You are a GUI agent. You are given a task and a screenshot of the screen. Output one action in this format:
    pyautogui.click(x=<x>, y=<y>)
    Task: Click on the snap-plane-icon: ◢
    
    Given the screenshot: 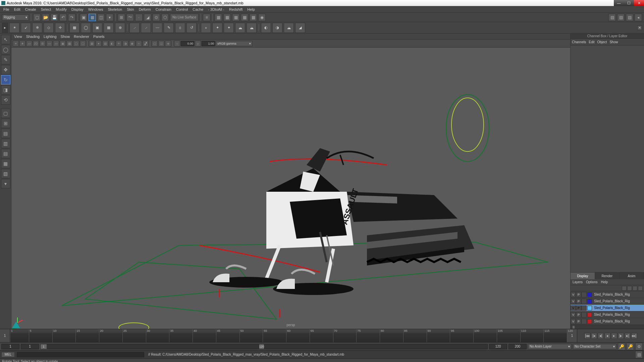 What is the action you would take?
    pyautogui.click(x=148, y=17)
    